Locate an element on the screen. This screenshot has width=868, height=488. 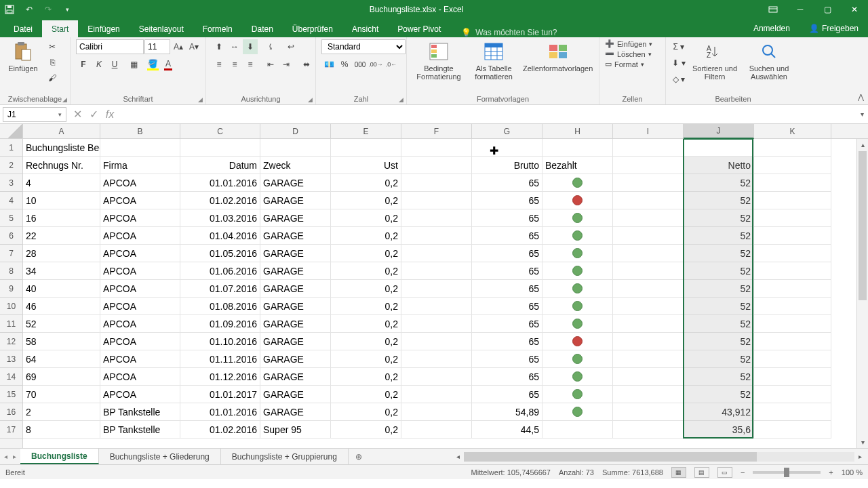
tab-powerpivot: Power Pivot is located at coordinates (419, 28).